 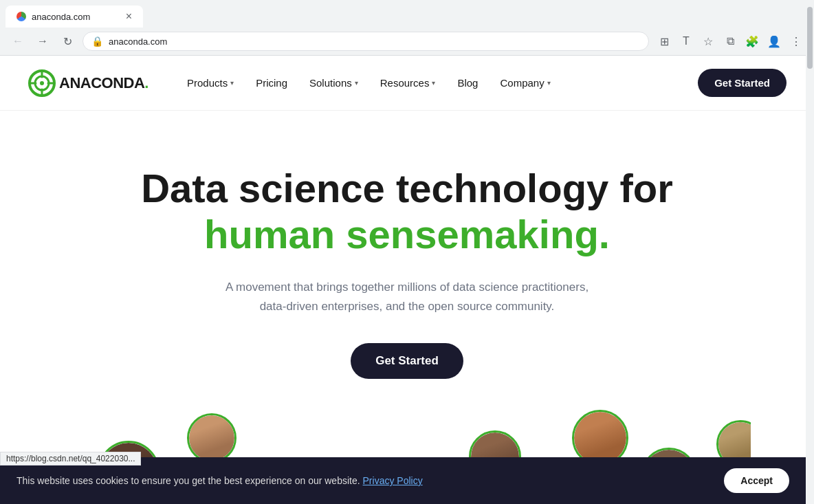 I want to click on star-icon: ☆, so click(x=708, y=41).